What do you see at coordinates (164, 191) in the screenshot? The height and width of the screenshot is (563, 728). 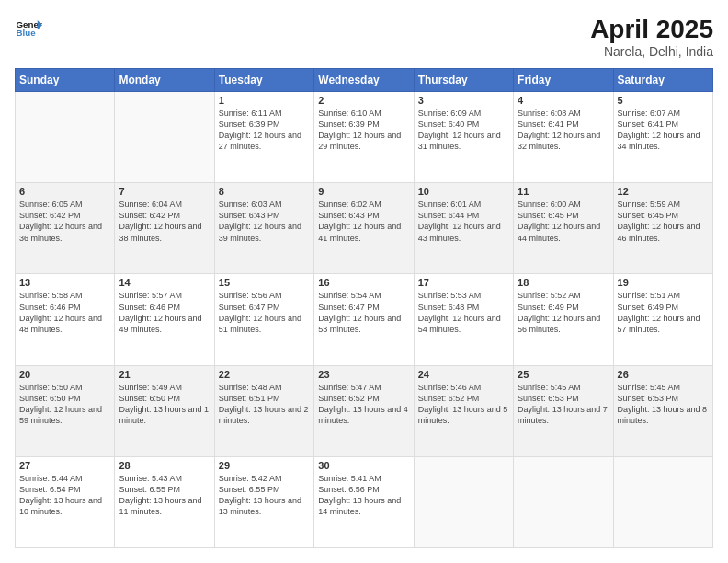 I see `day-number: 7` at bounding box center [164, 191].